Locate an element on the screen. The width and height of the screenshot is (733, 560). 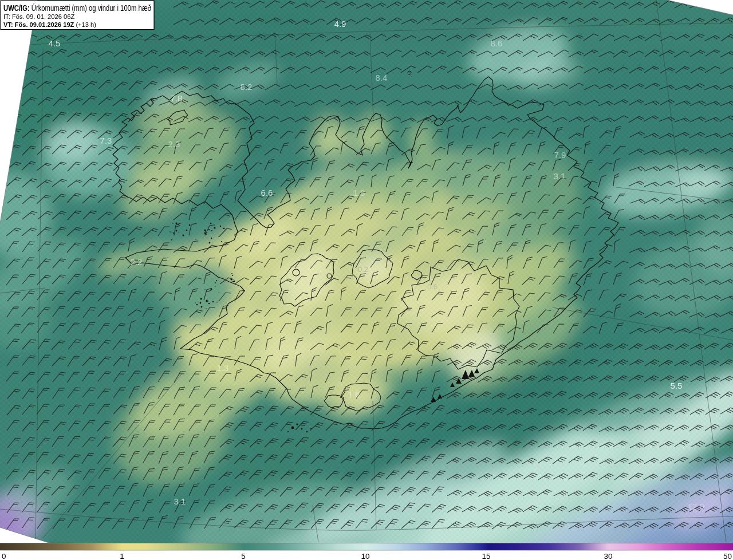
svg-text:UWC/IG: Úrkomumætti (mm) og vi: UWC/IG: Úrkomumætti (mm) og vindur i 100… is located at coordinates (77, 8).